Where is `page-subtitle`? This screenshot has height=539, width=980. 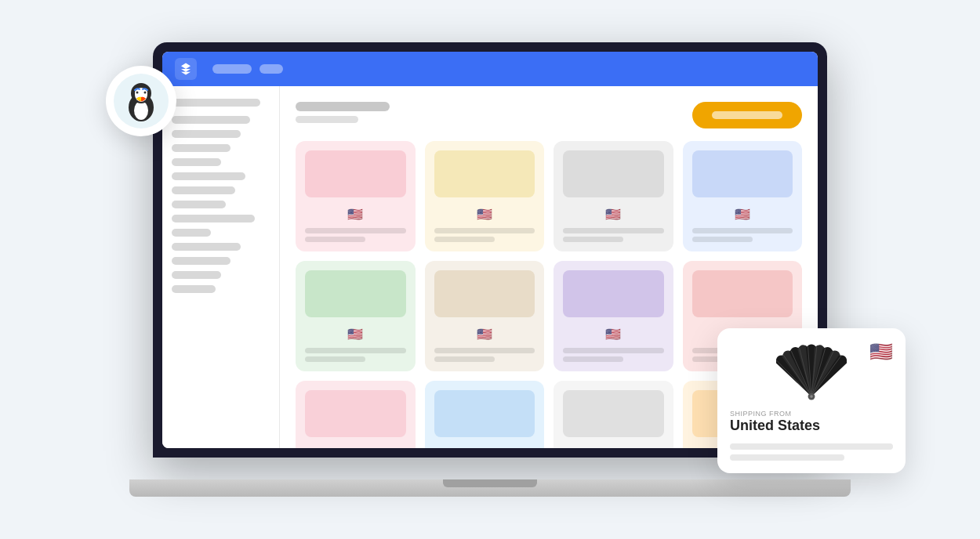 page-subtitle is located at coordinates (327, 119).